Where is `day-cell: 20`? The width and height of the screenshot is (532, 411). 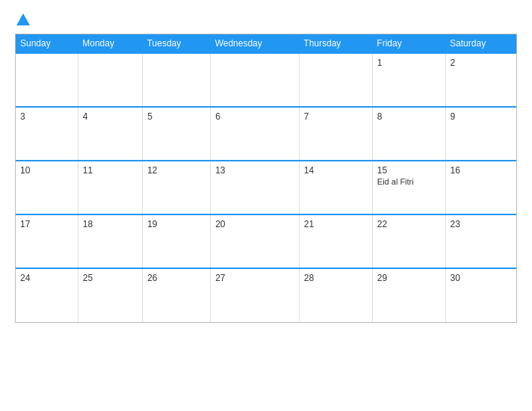 day-cell: 20 is located at coordinates (256, 241).